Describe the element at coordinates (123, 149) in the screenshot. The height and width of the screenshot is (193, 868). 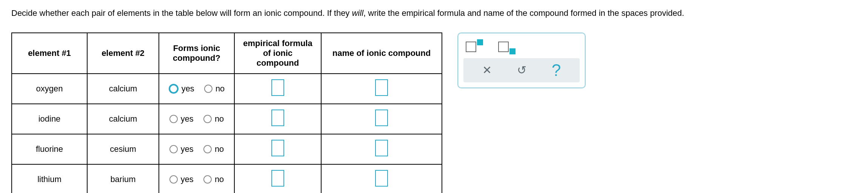
I see `cell-element-2: cesium` at that location.